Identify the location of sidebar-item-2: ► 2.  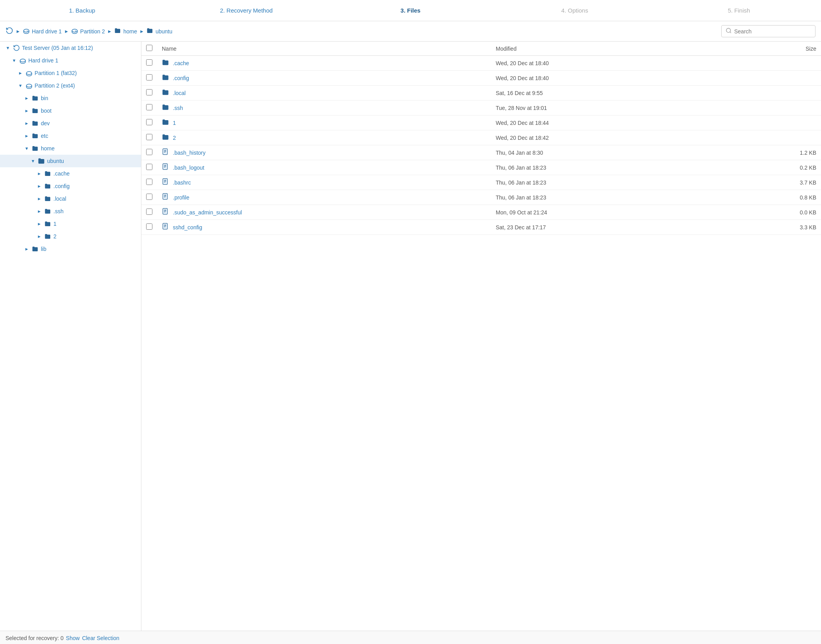
(71, 236).